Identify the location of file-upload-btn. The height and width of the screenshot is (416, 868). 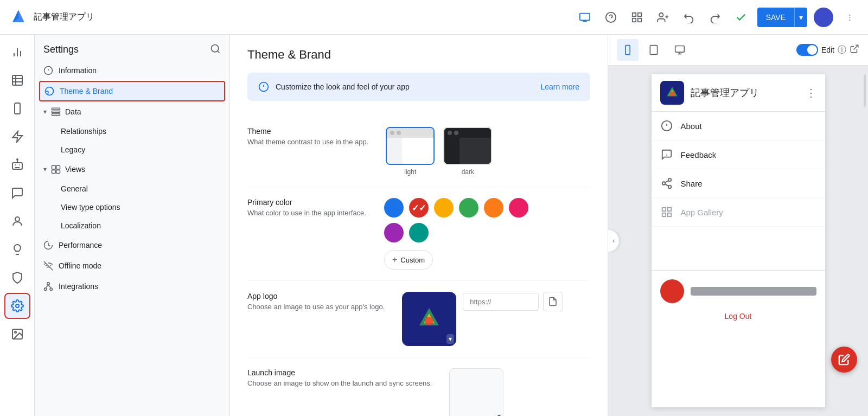
(553, 302).